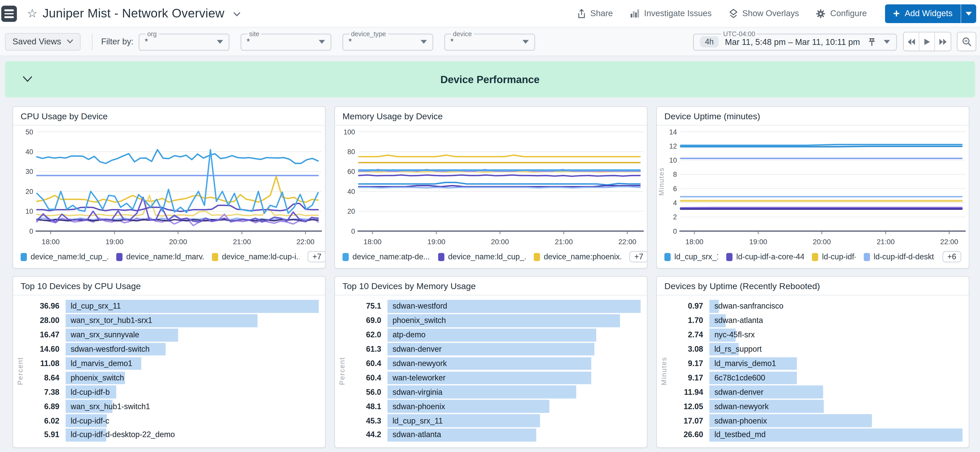  What do you see at coordinates (169, 286) in the screenshot?
I see `panel-title: Top 10 Devices by CPU Usage` at bounding box center [169, 286].